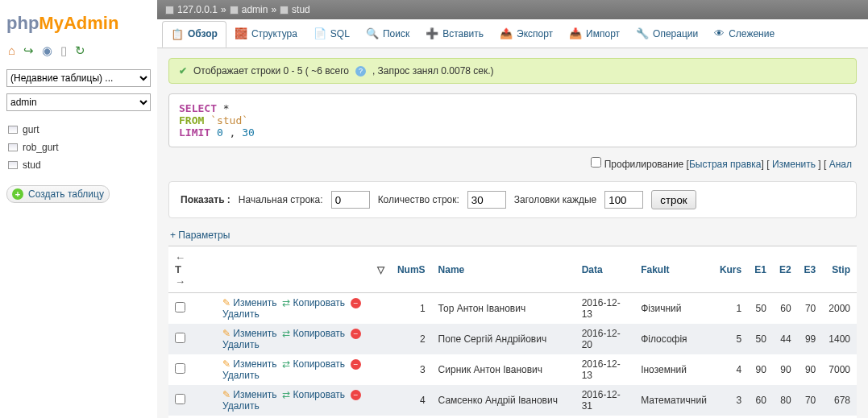 The height and width of the screenshot is (418, 868). I want to click on tab-sql: 📄SQL, so click(332, 34).